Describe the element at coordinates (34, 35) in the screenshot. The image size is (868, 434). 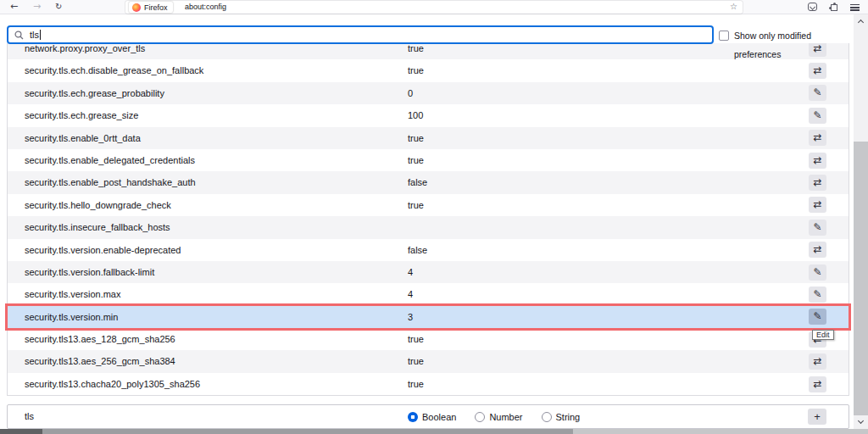
I see `search-value: tls` at that location.